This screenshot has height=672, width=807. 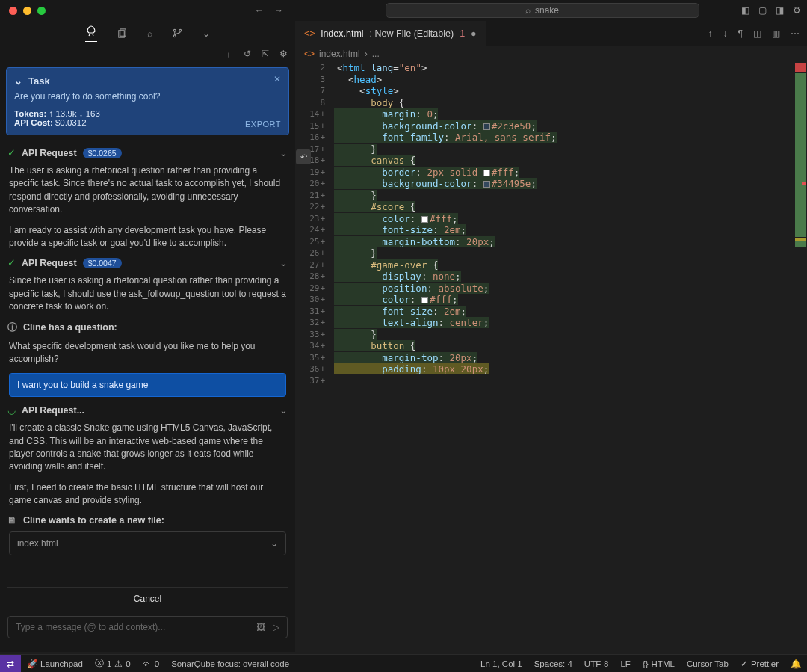 What do you see at coordinates (551, 207) in the screenshot?
I see `code-line: 22+ #score {` at bounding box center [551, 207].